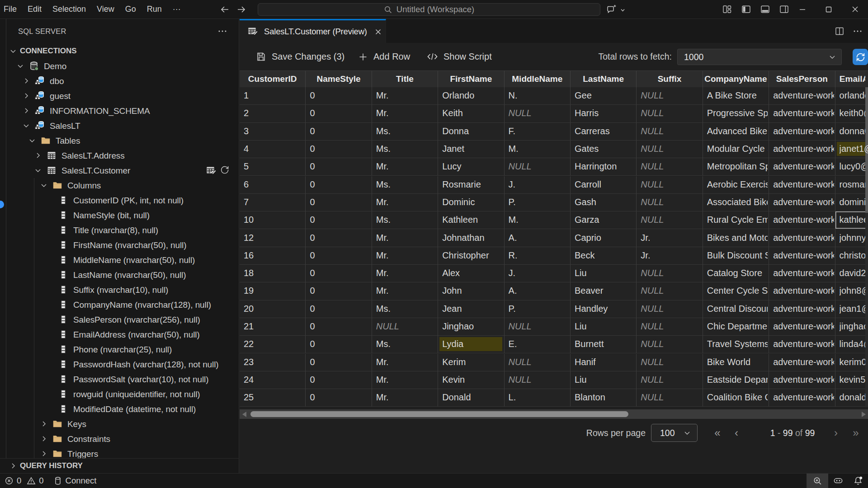  What do you see at coordinates (538, 274) in the screenshot?
I see `cell-middlename-row18: J.` at bounding box center [538, 274].